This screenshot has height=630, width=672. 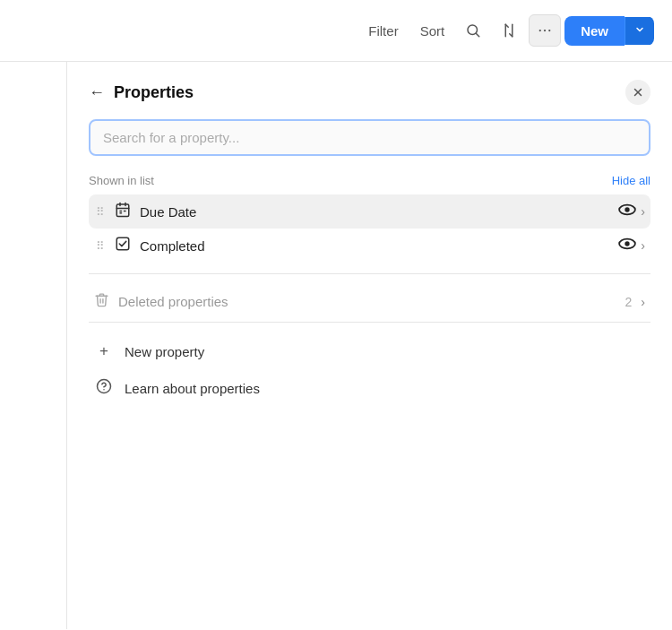 I want to click on sort-label: Sort, so click(x=433, y=30).